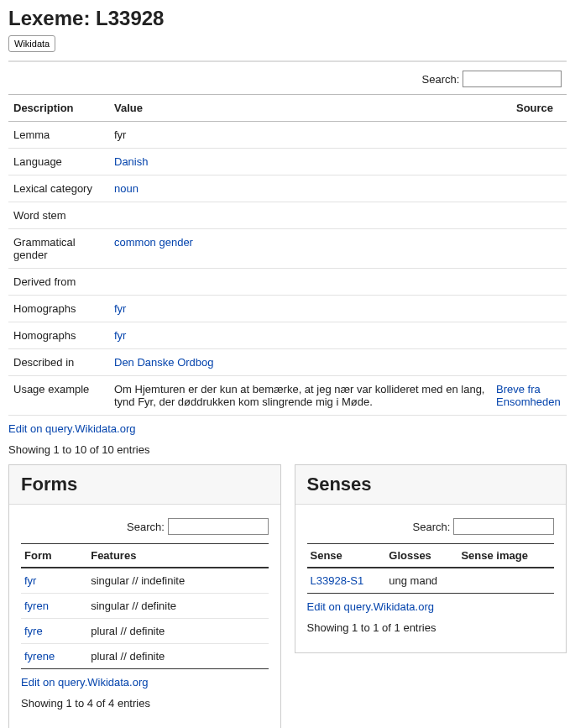  Describe the element at coordinates (431, 581) in the screenshot. I see `table-row: L33928-S1ung mand` at that location.